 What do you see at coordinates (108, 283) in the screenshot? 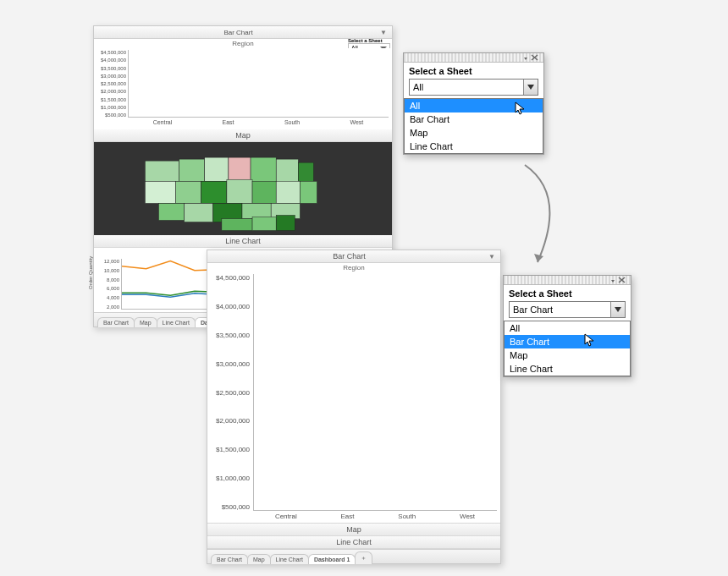
I see `line-chart-yaxis: 12,00010,0008,0006,0004,0002,000` at bounding box center [108, 283].